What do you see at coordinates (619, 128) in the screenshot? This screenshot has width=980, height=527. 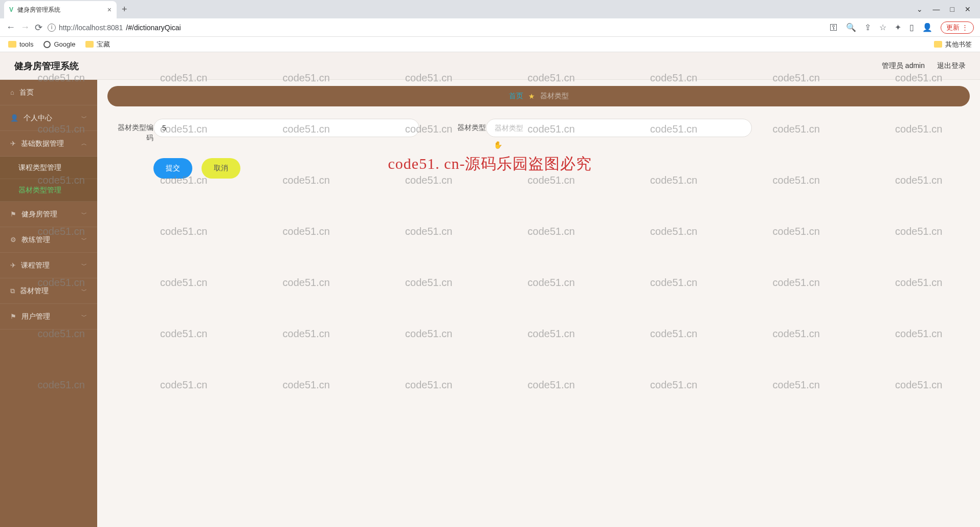 I see `type-input` at bounding box center [619, 128].